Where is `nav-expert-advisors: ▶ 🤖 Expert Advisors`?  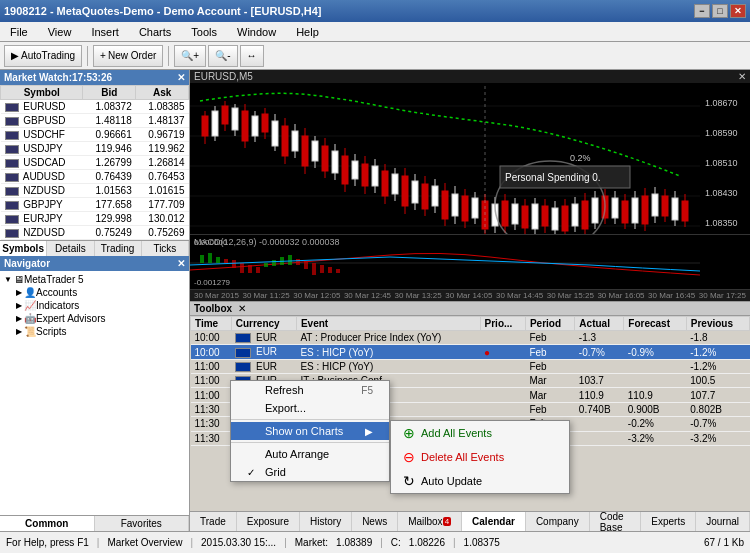
nav-expert-advisors: ▶ 🤖 Expert Advisors is located at coordinates (94, 318).